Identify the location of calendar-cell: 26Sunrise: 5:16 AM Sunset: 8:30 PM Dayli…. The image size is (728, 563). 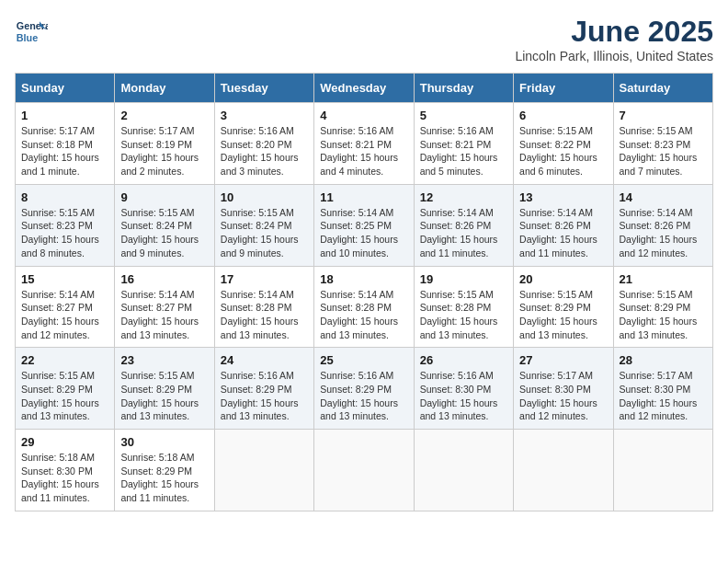
(463, 388).